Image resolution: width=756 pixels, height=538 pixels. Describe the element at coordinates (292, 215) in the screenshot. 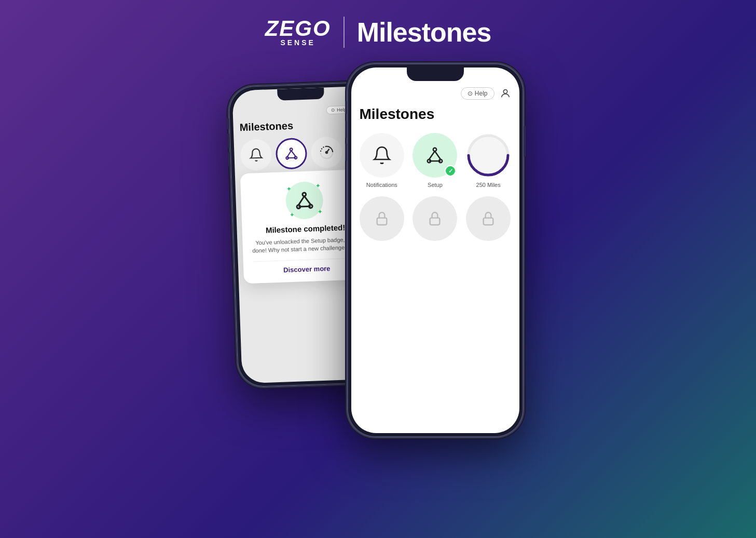

I see `sparkle-3: ✦` at that location.